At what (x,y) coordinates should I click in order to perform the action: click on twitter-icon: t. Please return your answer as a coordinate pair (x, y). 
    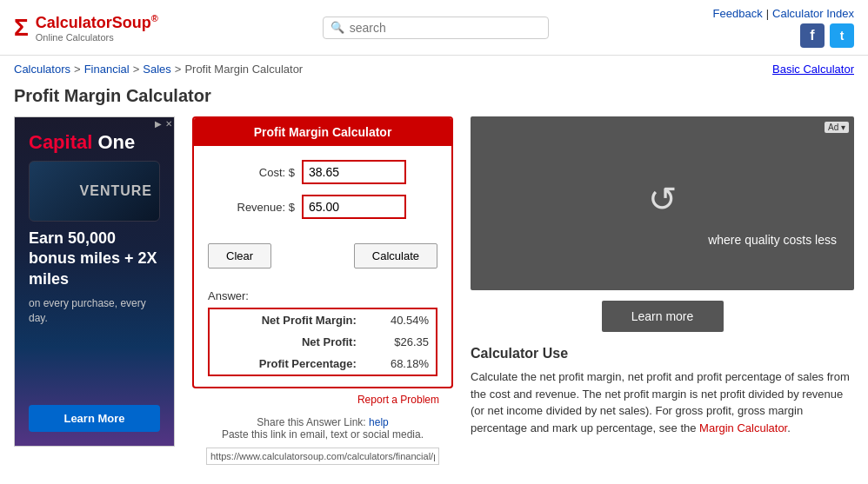
    Looking at the image, I should click on (842, 36).